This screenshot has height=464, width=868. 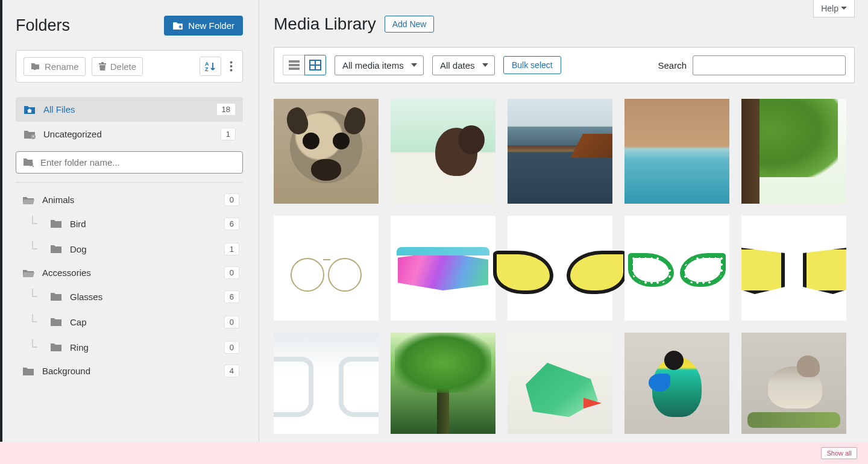 What do you see at coordinates (102, 66) in the screenshot?
I see `trash-icon` at bounding box center [102, 66].